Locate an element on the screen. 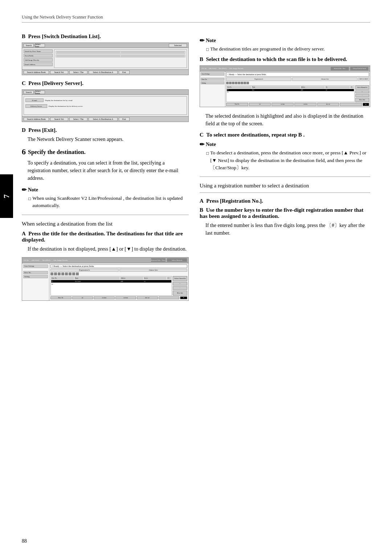 The height and width of the screenshot is (555, 392). note-pencil-icon-right: ✏ is located at coordinates (202, 41).